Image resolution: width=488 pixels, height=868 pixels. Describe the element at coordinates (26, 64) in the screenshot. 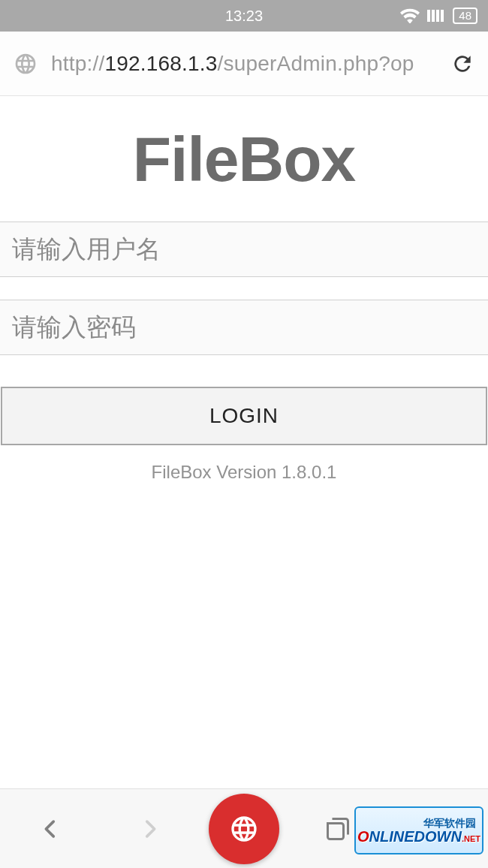

I see `globe-icon` at that location.